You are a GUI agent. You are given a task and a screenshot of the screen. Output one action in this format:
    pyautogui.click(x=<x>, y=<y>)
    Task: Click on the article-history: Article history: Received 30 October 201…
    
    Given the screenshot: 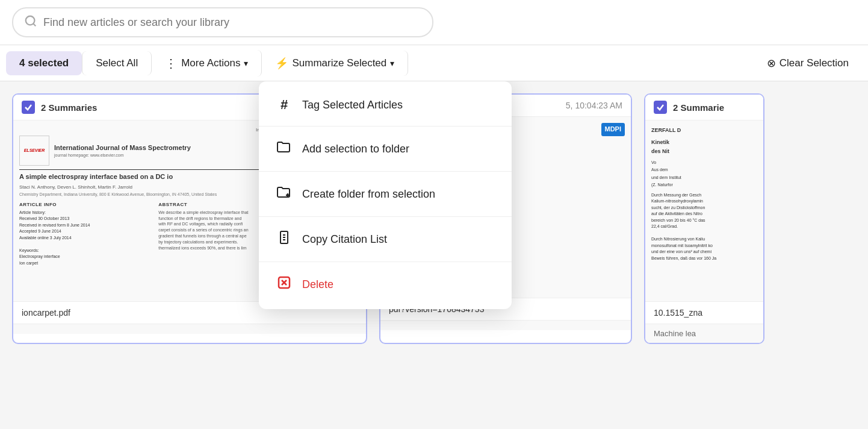 What is the action you would take?
    pyautogui.click(x=87, y=239)
    